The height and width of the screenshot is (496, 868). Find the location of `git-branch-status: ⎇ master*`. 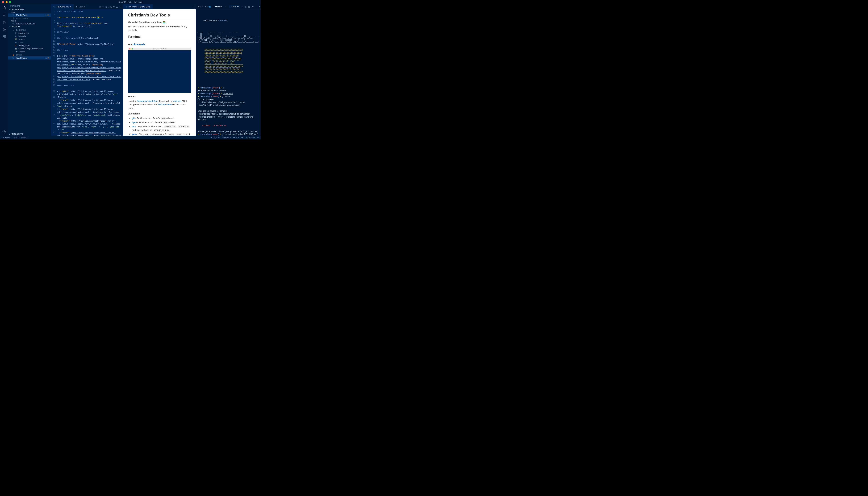

git-branch-status: ⎇ master* is located at coordinates (6, 138).